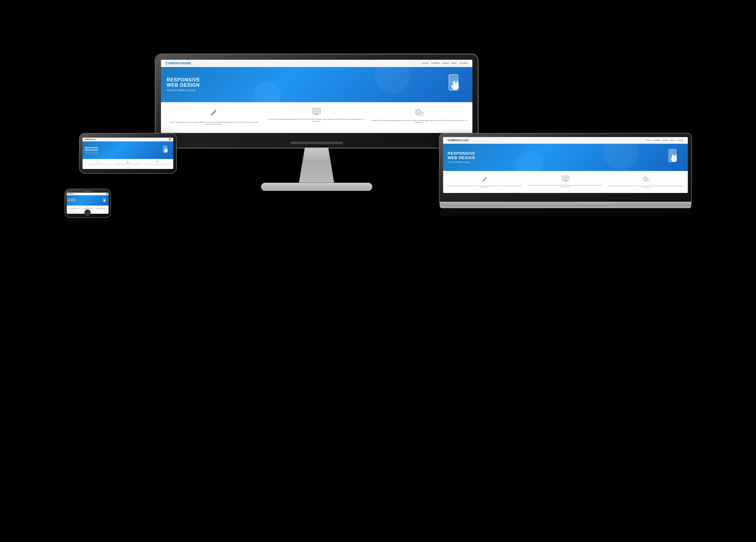  Describe the element at coordinates (455, 85) in the screenshot. I see `hero-phone-icon` at that location.